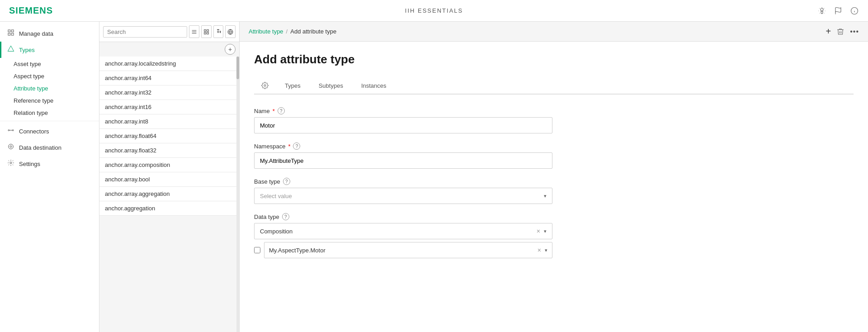  I want to click on sidebar-sub-attribute-type: Attribute type, so click(50, 89).